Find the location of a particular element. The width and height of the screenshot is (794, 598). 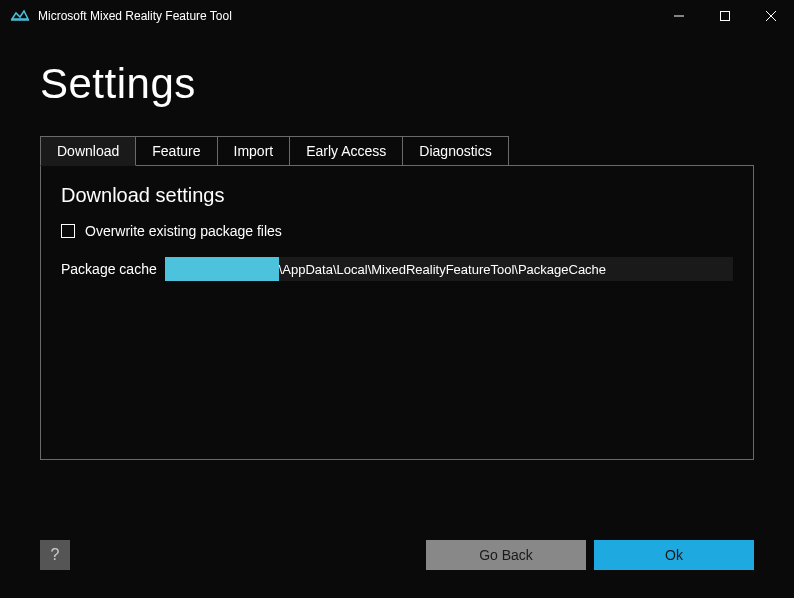

package-cache-row: Package cache \AppData\Local\MixedRealit… is located at coordinates (397, 269).